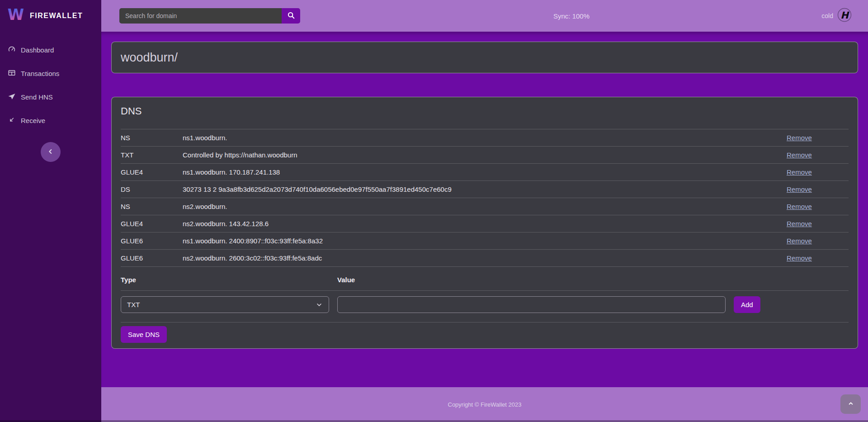  Describe the element at coordinates (485, 241) in the screenshot. I see `dns-record-row: GLUE6ns1.woodburn. 2400:8907::f03c:93ff:…` at that location.